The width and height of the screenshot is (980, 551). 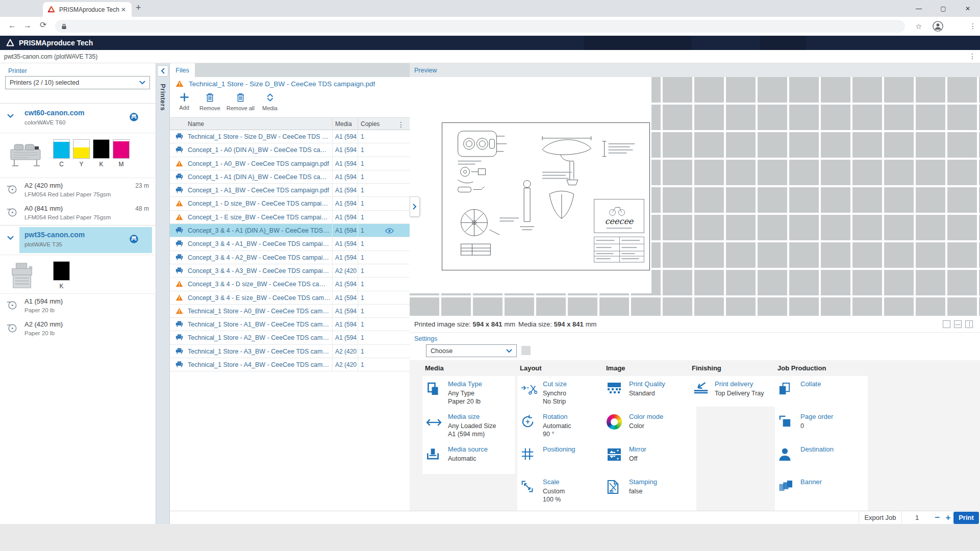 What do you see at coordinates (290, 244) in the screenshot?
I see `file-row: Concept_3 & 4 - A1_BW - CeeCee TDS campa…` at bounding box center [290, 244].